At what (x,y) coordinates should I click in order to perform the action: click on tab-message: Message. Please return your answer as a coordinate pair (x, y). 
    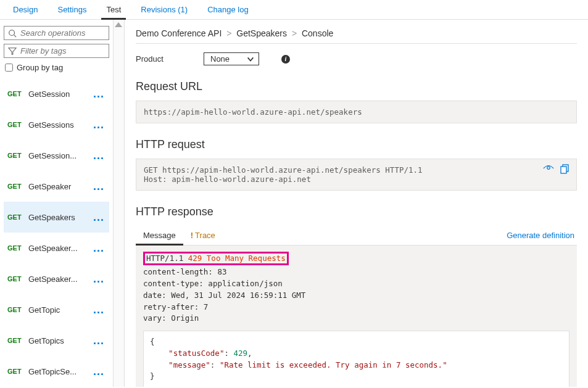
    Looking at the image, I should click on (159, 236).